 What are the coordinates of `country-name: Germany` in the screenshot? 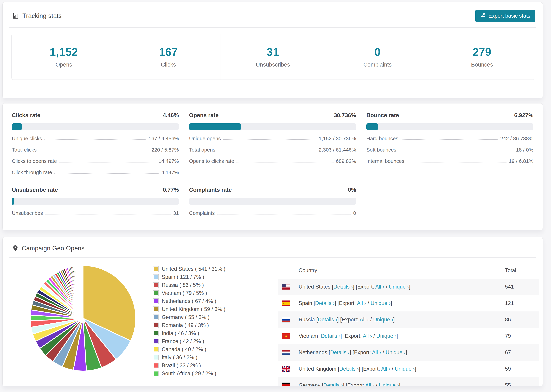 It's located at (310, 384).